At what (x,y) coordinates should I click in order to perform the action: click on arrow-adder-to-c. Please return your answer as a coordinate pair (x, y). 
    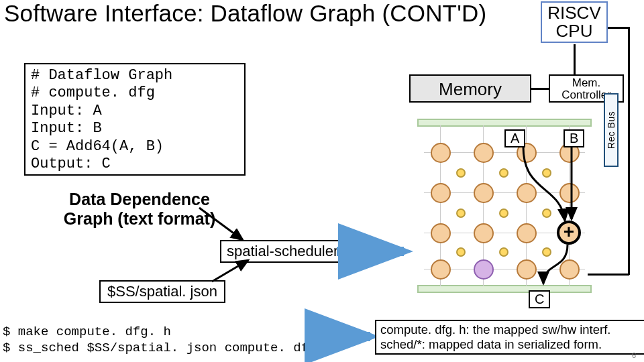
    Looking at the image, I should click on (555, 265).